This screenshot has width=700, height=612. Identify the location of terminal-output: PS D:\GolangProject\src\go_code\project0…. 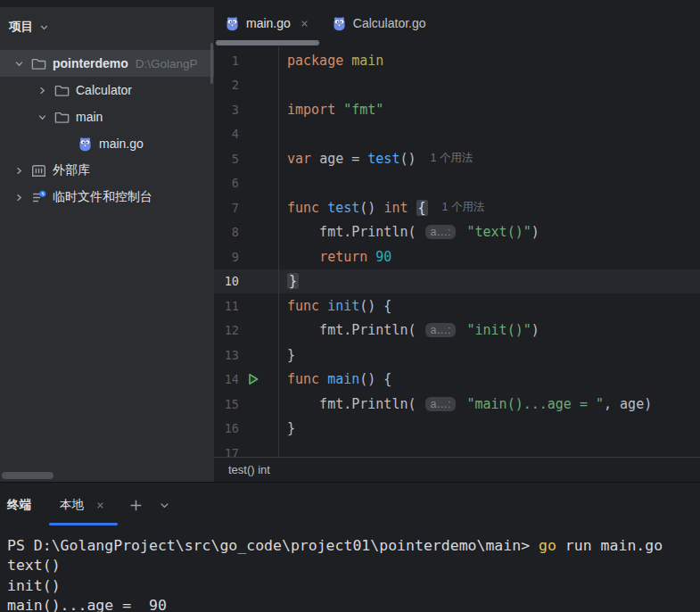
(350, 569).